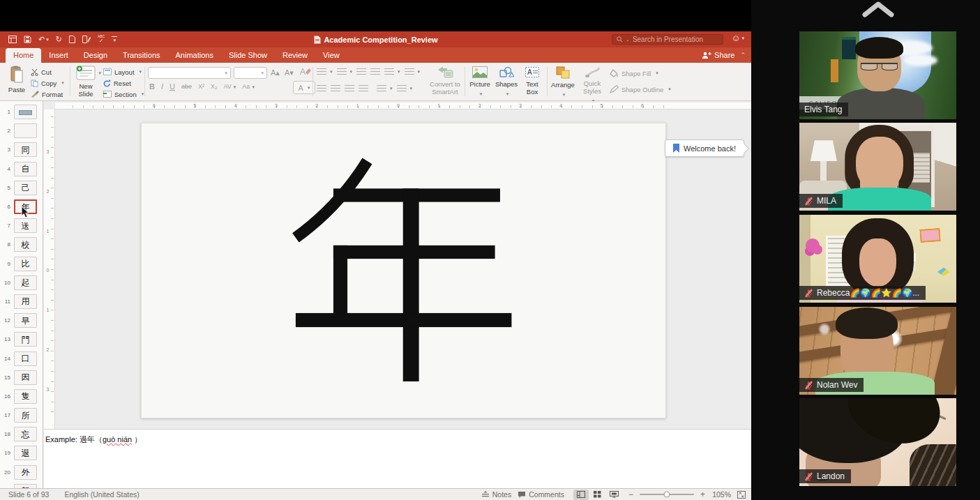 The image size is (980, 500). I want to click on customize-toolbar-icon: ▾, so click(114, 39).